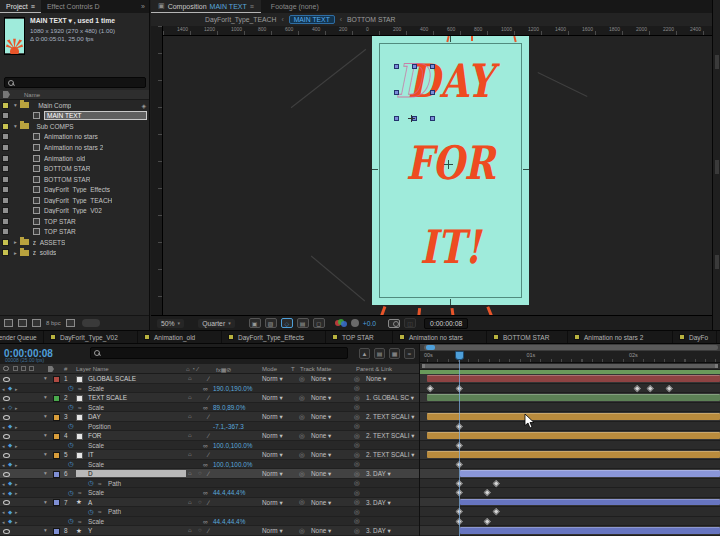  What do you see at coordinates (430, 348) in the screenshot?
I see `time-navigator-start` at bounding box center [430, 348].